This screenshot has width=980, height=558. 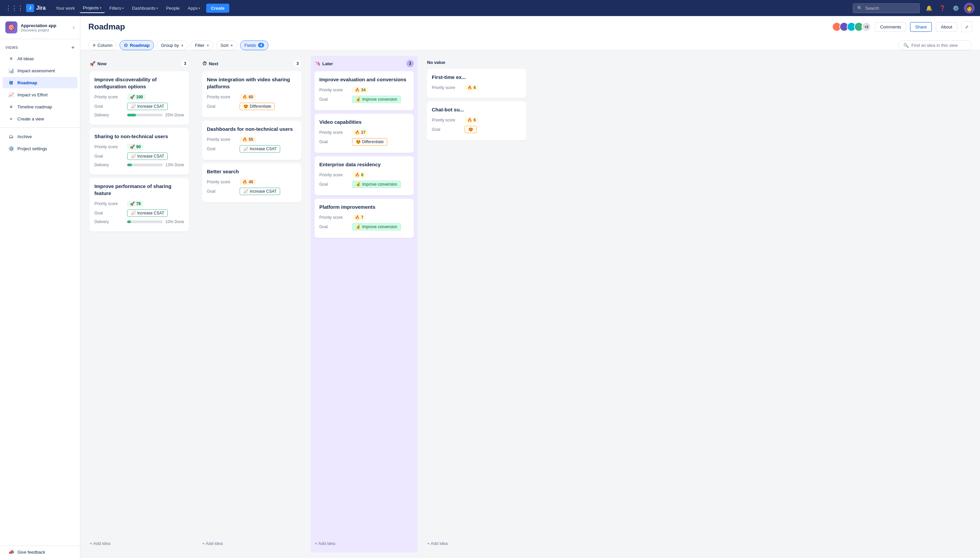 What do you see at coordinates (139, 98) in the screenshot?
I see `card-card-1: Improve discoverability of configuration…` at bounding box center [139, 98].